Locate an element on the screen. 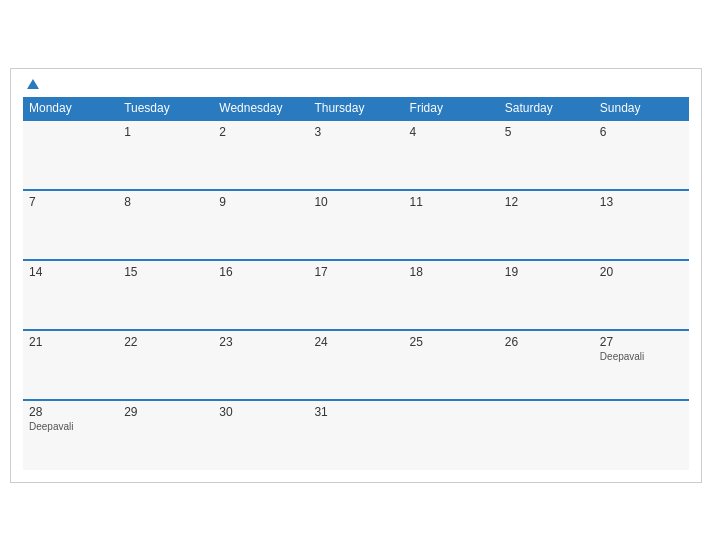 Image resolution: width=712 pixels, height=550 pixels. day-number: 29 is located at coordinates (166, 412).